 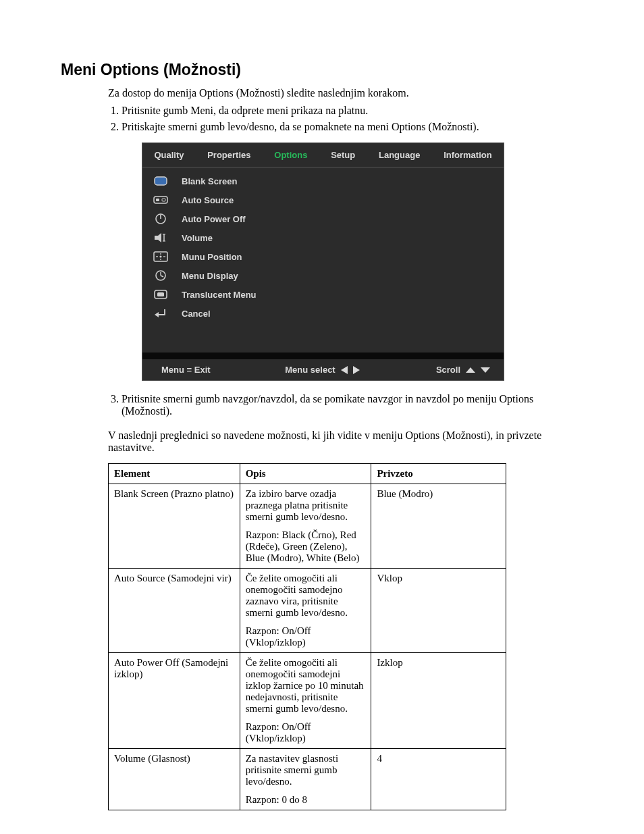 What do you see at coordinates (323, 238) in the screenshot?
I see `osd-item-volume: Volume` at bounding box center [323, 238].